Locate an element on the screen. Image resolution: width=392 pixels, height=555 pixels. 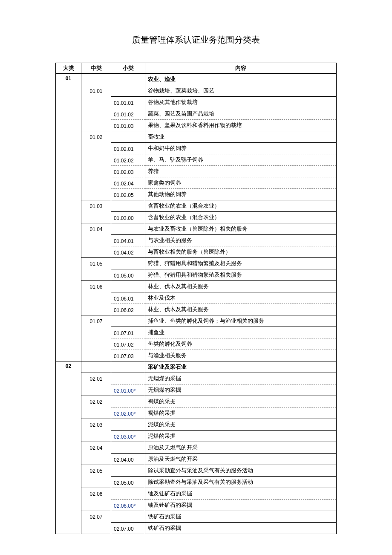
cell-sub: 01.02.03 is located at coordinates (128, 171).